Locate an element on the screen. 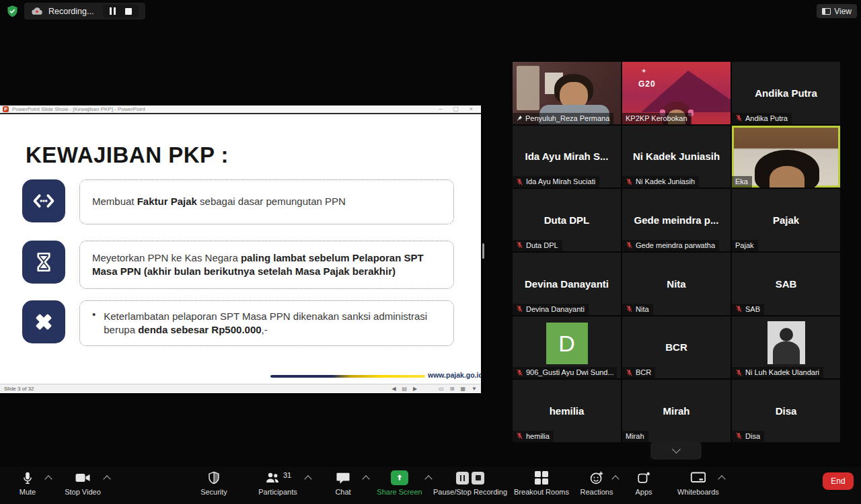 The image size is (861, 504). powerpoint-app-icon: P is located at coordinates (5, 109).